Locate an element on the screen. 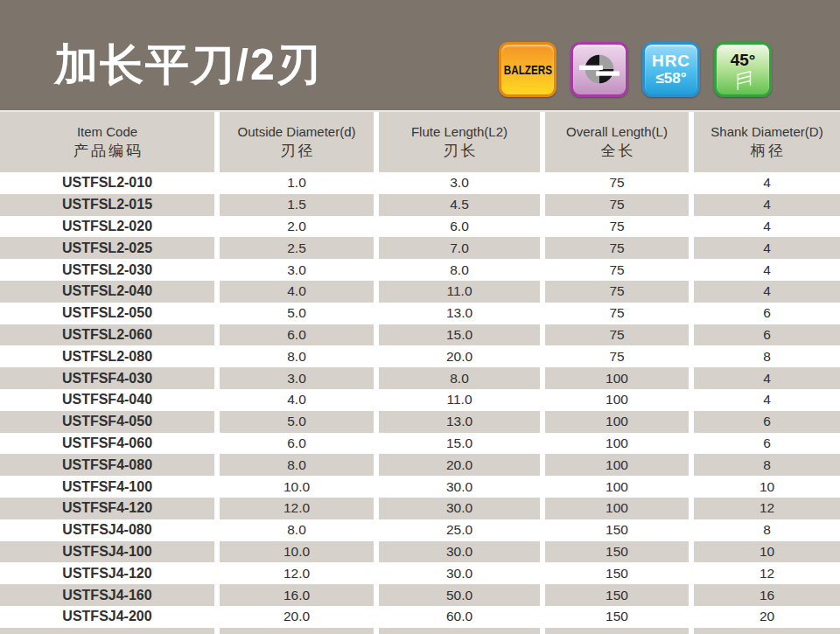 The width and height of the screenshot is (840, 634). coating-badge is located at coordinates (599, 70).